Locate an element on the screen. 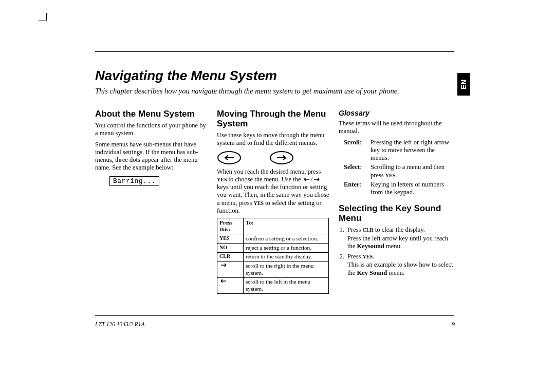  body-text: You control the functions of your phone … is located at coordinates (153, 129).